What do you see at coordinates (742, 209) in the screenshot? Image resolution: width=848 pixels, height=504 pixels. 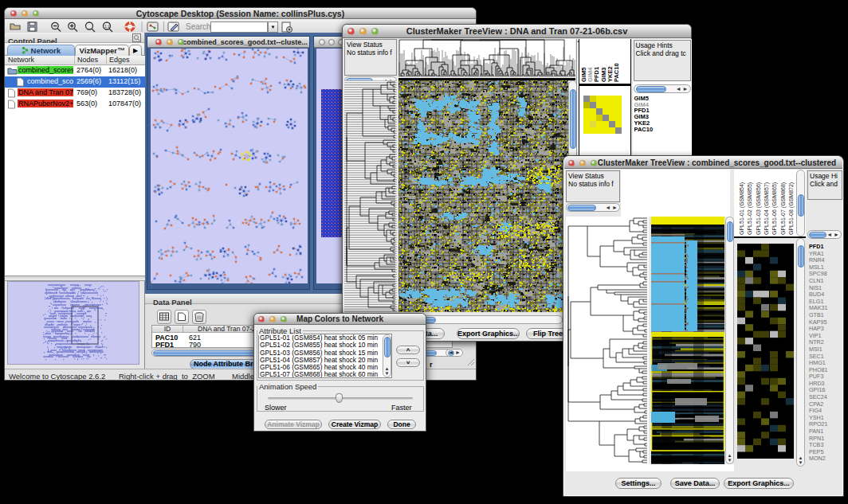 I see `svg-text: GPL51-01 (GSM854)` at bounding box center [742, 209].